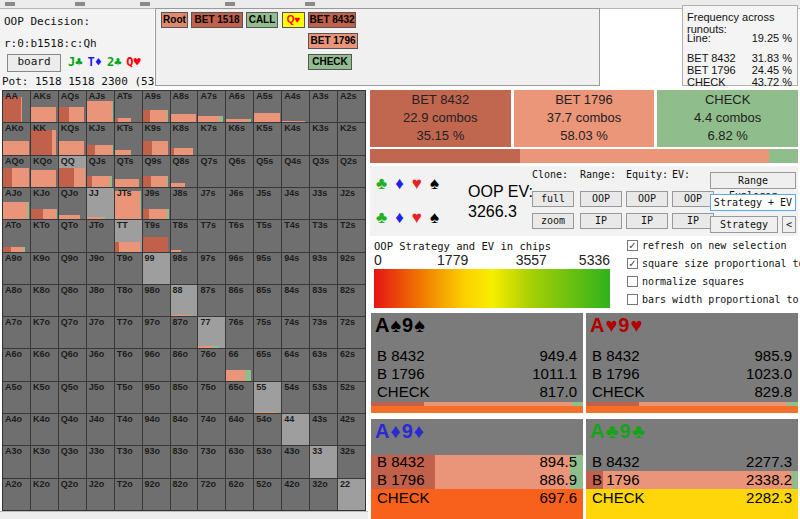  Describe the element at coordinates (386, 218) in the screenshot. I see `suit-icon: ♣` at that location.